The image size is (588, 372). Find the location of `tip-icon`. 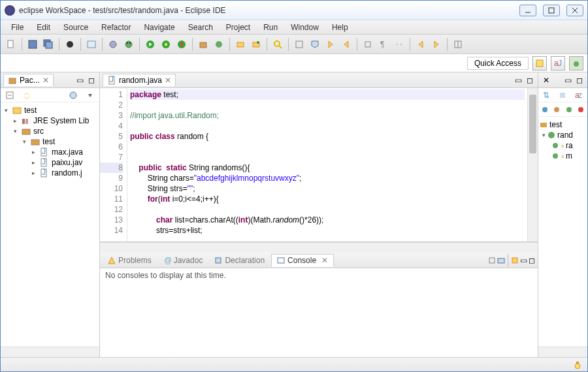

tip-icon is located at coordinates (578, 365).